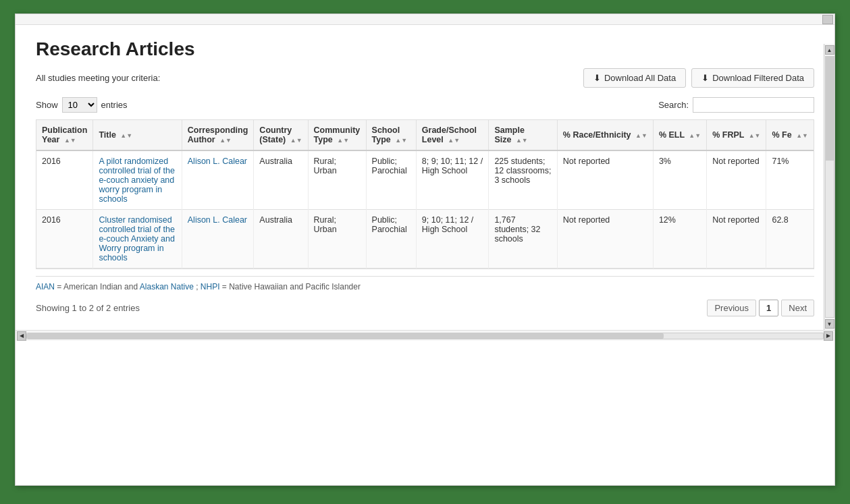  Describe the element at coordinates (452, 239) in the screenshot. I see `cell-grade-level: 9; 10; 11; 12 / High School` at that location.